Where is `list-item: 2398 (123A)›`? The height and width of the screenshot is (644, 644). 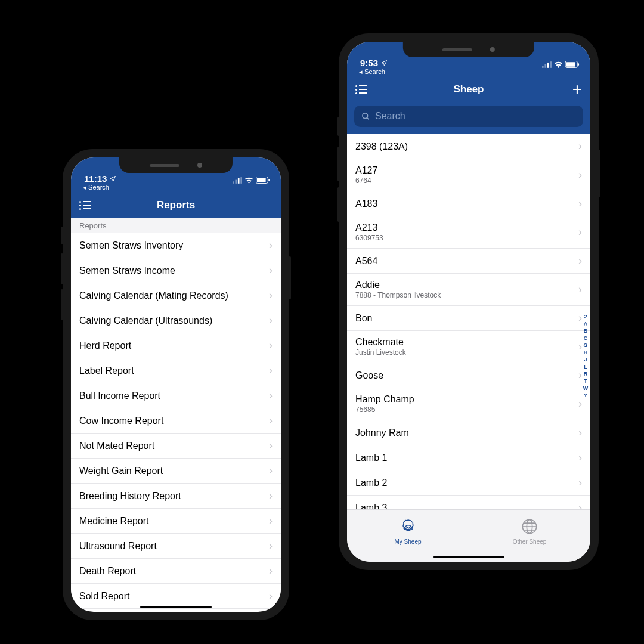
list-item: 2398 (123A)› is located at coordinates (469, 147).